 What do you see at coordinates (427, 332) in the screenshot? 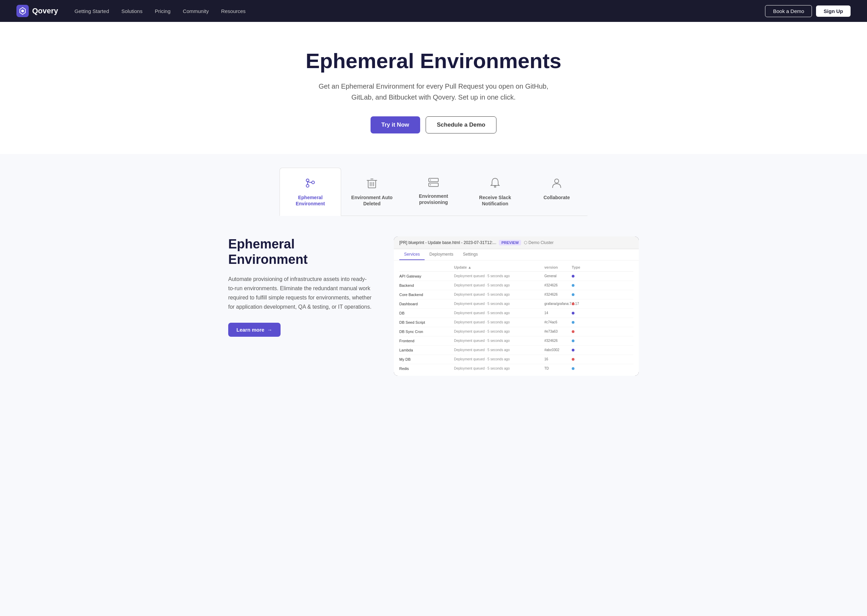
I see `service-name: DB Sync Cron` at bounding box center [427, 332].